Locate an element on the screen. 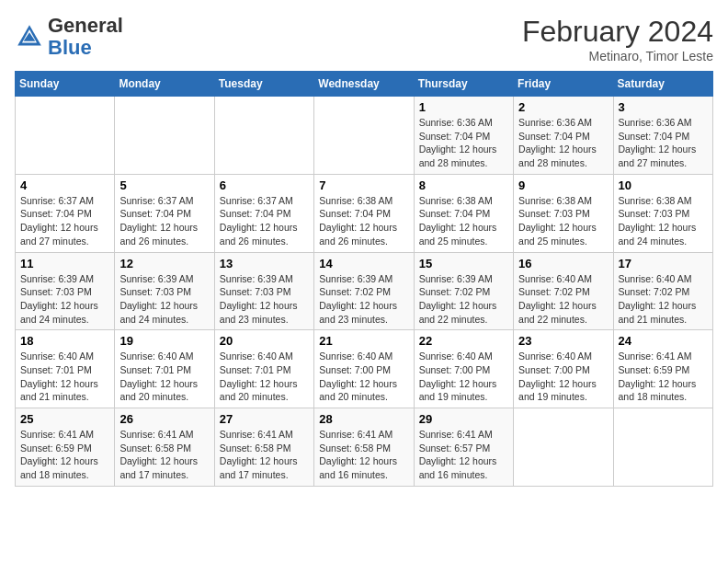 The image size is (728, 563). calendar-header: SundayMondayTuesdayWednesdayThursdayFrid… is located at coordinates (364, 85).